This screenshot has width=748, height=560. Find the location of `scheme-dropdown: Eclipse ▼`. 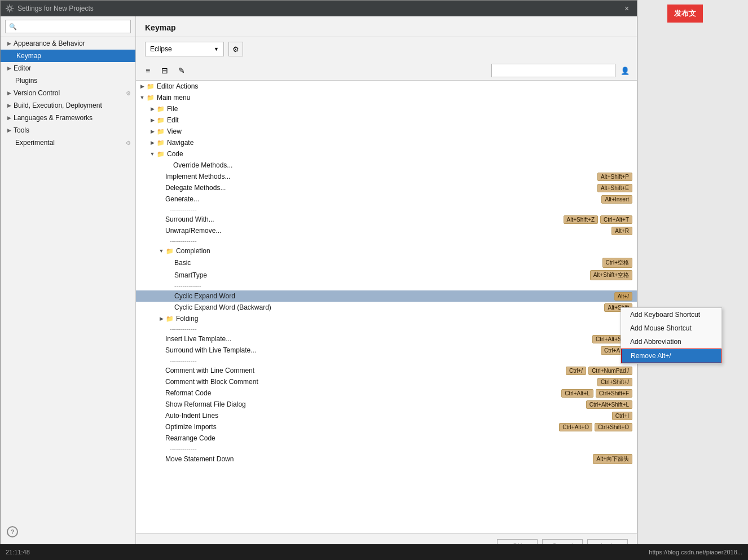

scheme-dropdown: Eclipse ▼ is located at coordinates (184, 49).